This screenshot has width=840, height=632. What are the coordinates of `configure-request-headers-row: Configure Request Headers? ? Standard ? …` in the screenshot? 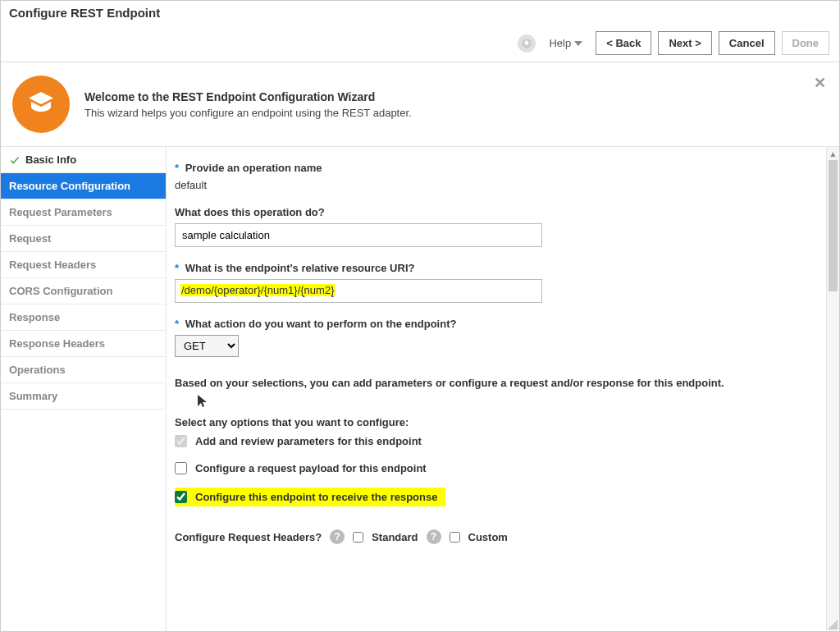 It's located at (500, 537).